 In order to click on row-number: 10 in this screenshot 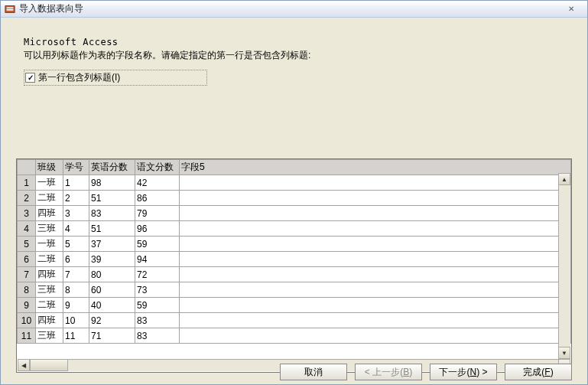, I will do `click(27, 321)`.